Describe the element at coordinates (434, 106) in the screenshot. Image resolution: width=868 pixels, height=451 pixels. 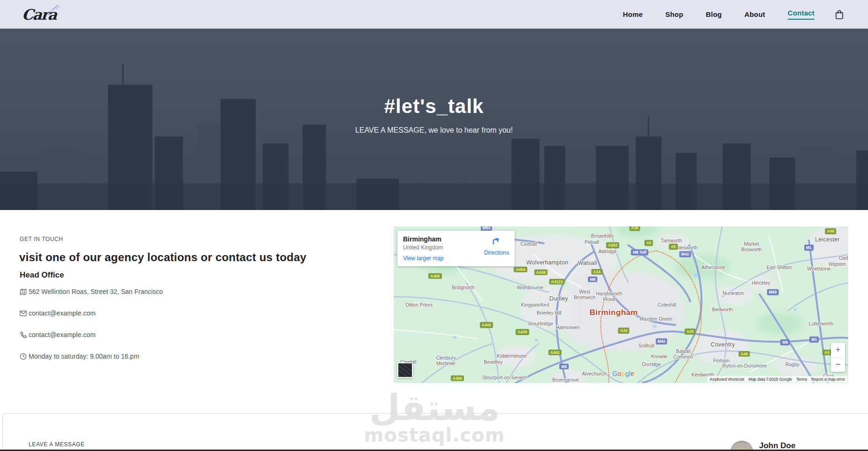
I see `hero-title: #let's_talk` at that location.